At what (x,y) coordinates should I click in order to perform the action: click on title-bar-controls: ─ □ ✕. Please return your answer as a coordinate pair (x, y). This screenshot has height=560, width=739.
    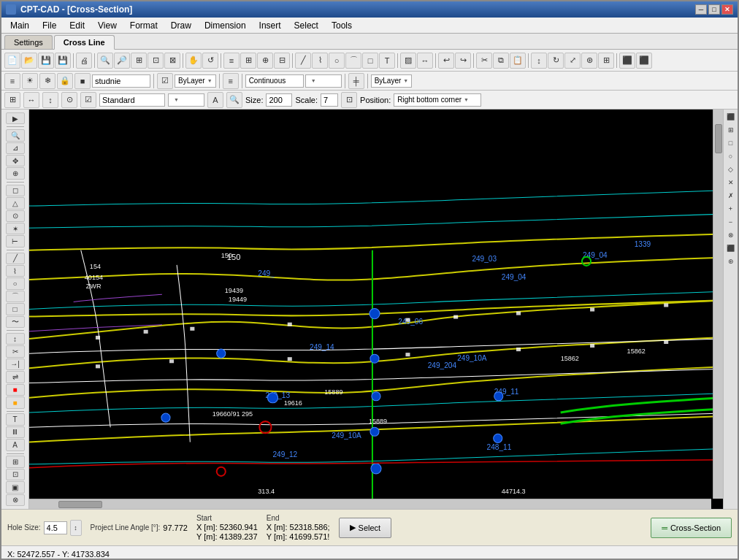
    Looking at the image, I should click on (714, 9).